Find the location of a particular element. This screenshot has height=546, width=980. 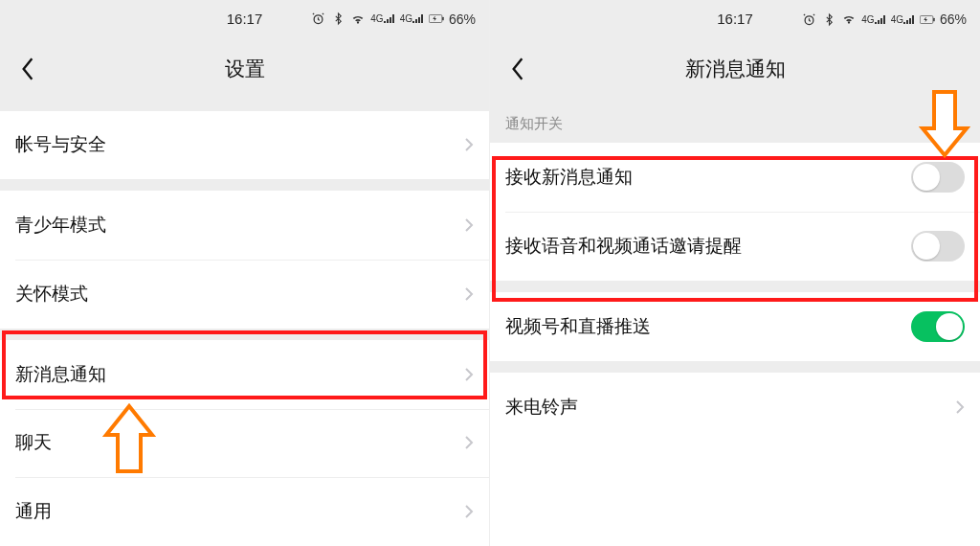

row-channels-live-push: 视频号和直播推送 is located at coordinates (735, 327).